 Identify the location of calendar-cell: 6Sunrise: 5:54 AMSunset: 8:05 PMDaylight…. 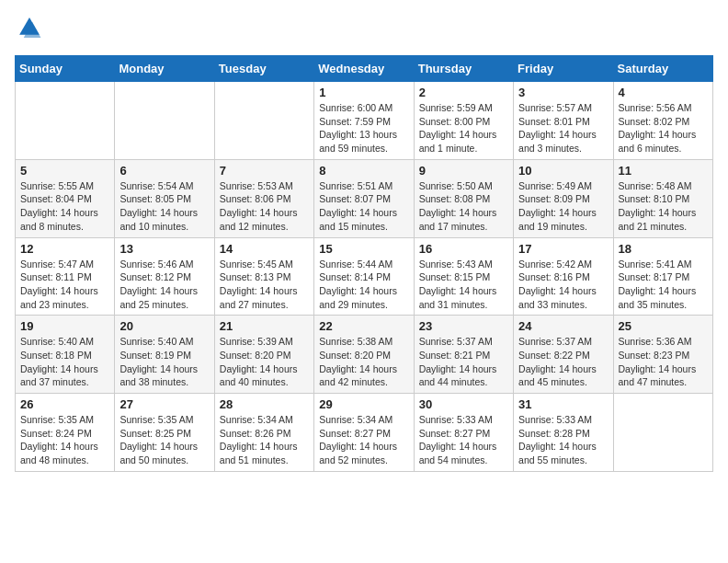
(165, 199).